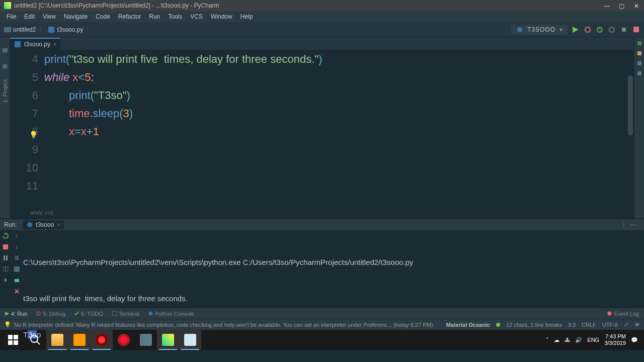 The height and width of the screenshot is (362, 644). I want to click on cursor-position: 3:3, so click(572, 325).